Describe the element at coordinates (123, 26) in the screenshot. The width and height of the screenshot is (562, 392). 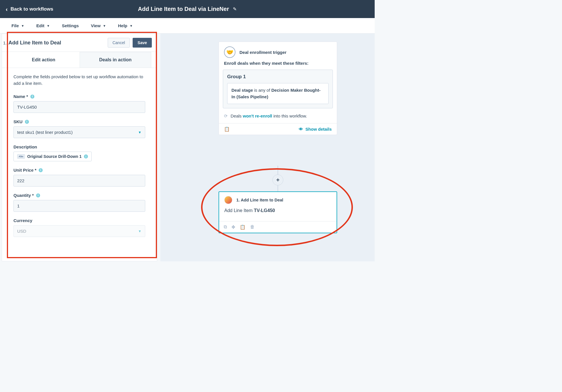
I see `menu-help-label: Help` at that location.